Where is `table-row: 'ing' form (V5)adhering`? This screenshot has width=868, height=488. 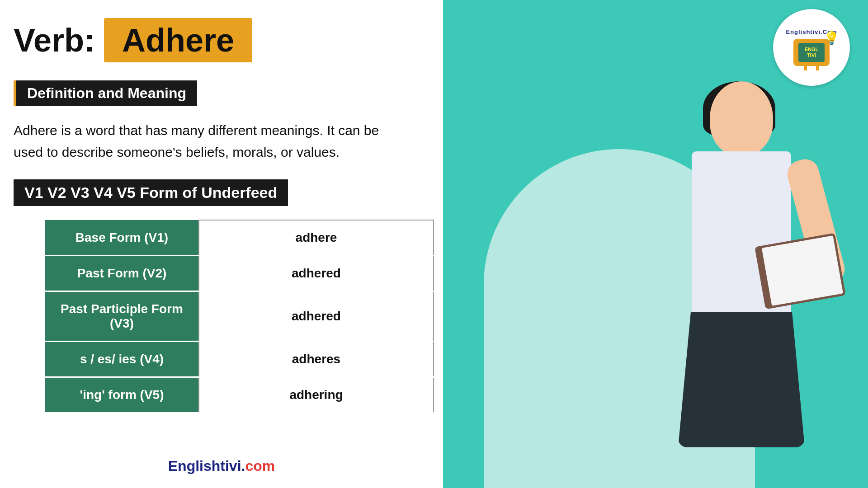 table-row: 'ing' form (V5)adhering is located at coordinates (240, 395).